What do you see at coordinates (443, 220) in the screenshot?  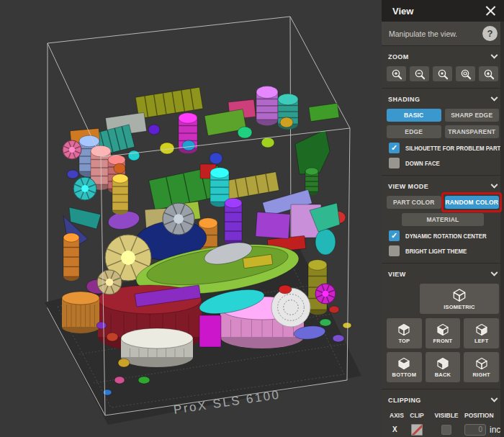 I see `view-mode-material-button: MATERIAL` at bounding box center [443, 220].